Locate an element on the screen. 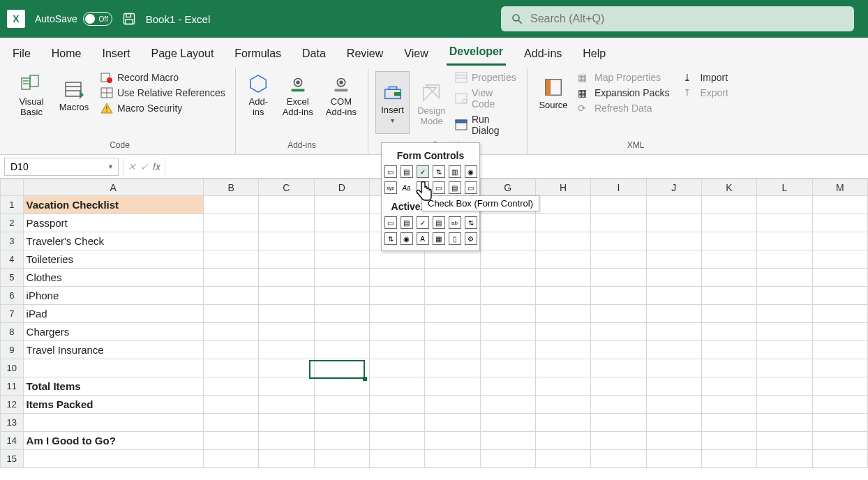 The image size is (868, 480). cell-J7 is located at coordinates (674, 314).